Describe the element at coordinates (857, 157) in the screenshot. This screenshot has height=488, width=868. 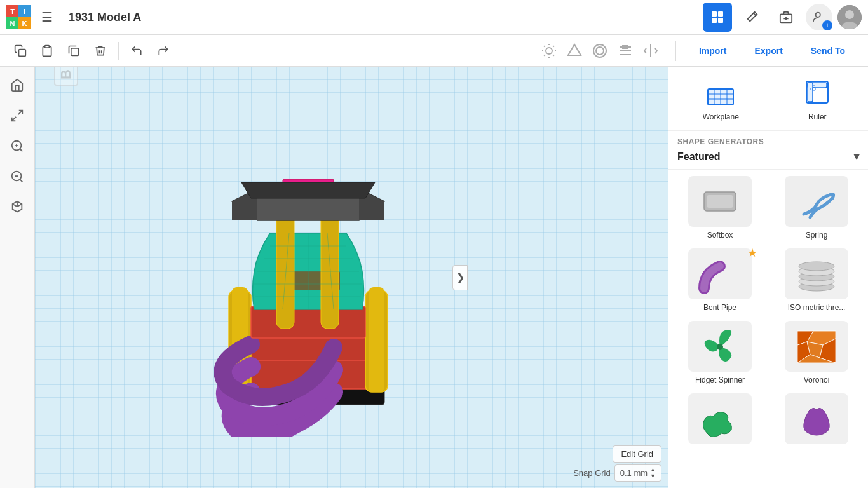
I see `dropdown-chevron-icon: ▼` at that location.